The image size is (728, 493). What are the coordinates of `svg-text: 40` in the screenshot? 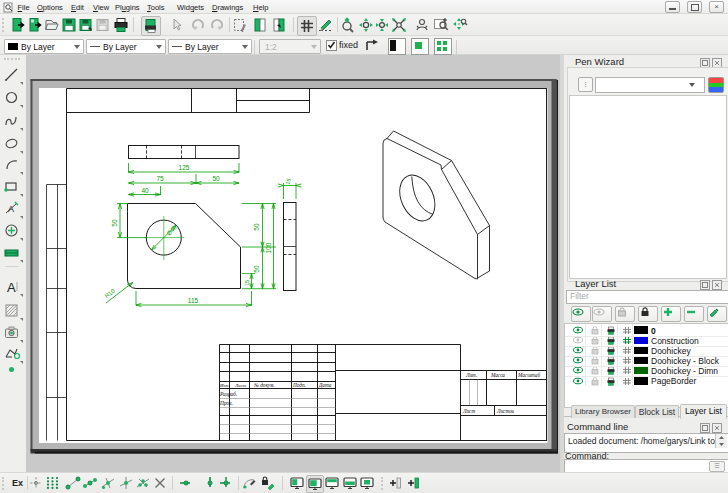 It's located at (145, 190).